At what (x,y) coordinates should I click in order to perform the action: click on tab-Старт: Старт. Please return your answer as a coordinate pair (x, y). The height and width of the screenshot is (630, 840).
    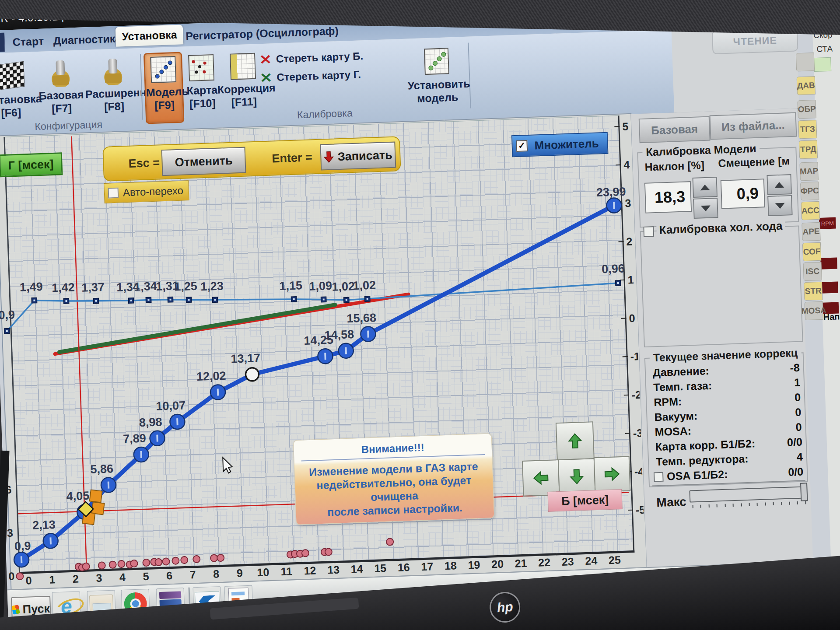
    Looking at the image, I should click on (28, 42).